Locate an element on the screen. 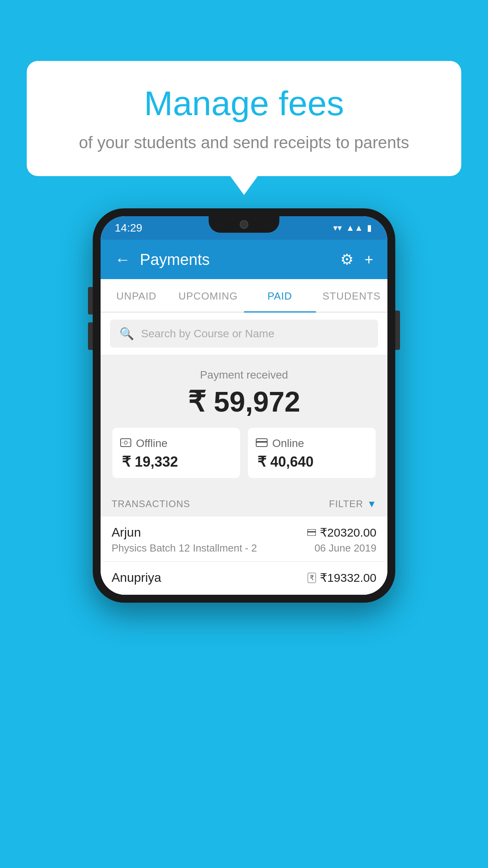  wifi-icon: ▾▾ is located at coordinates (338, 228).